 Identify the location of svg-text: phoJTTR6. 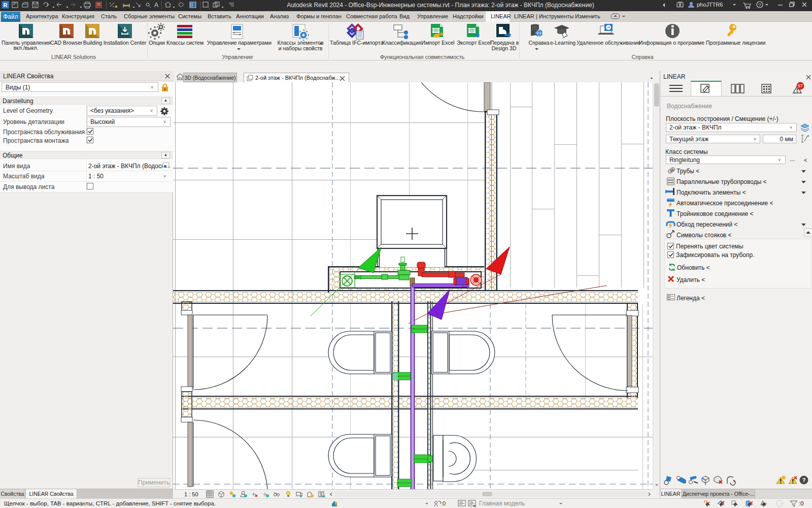
(709, 5).